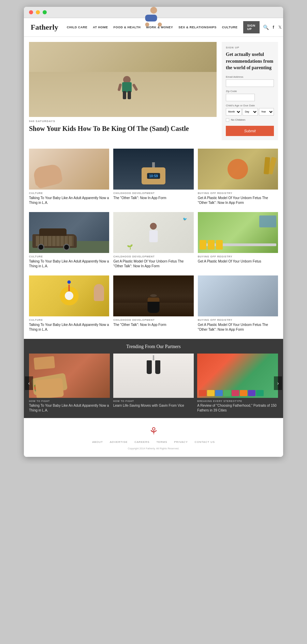 The width and height of the screenshot is (307, 644). Describe the element at coordinates (123, 121) in the screenshot. I see `hero-label: 940 SATURDAYS` at that location.